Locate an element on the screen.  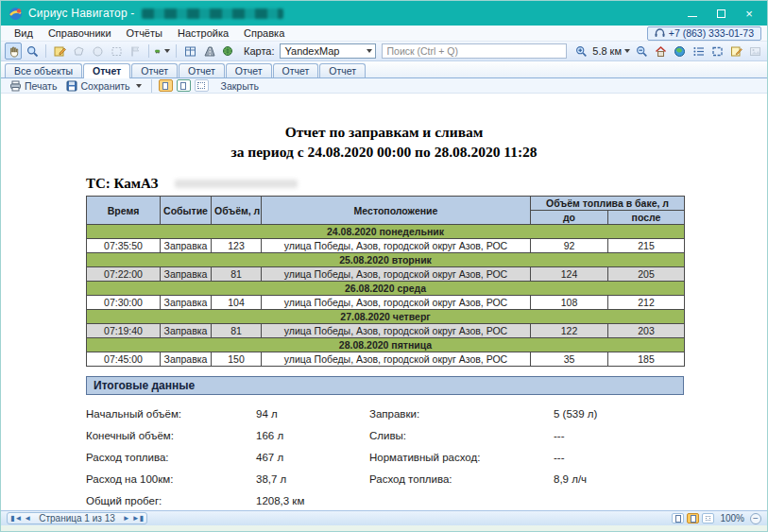
flag-tool-button is located at coordinates (135, 51).